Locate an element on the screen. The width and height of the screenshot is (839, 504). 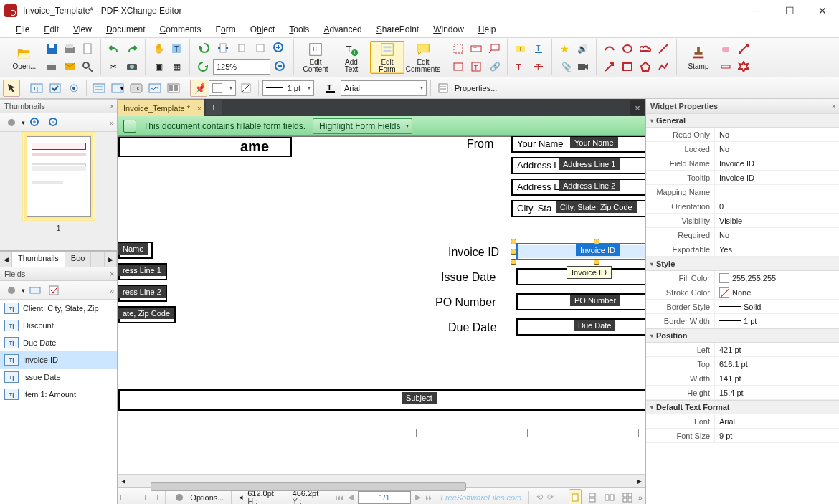
edit-form-button: EditForm is located at coordinates (387, 57).